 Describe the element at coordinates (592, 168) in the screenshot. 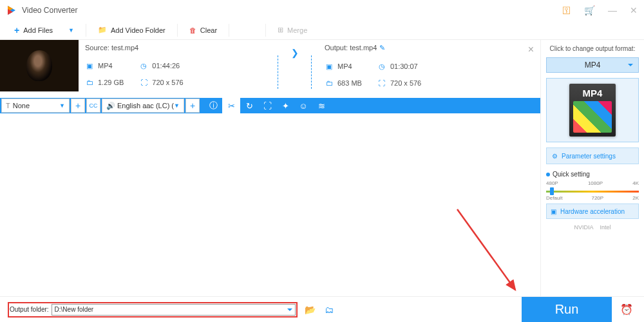

I see `side-panel: Click to change output format: MP4 MP4 ⚙…` at that location.